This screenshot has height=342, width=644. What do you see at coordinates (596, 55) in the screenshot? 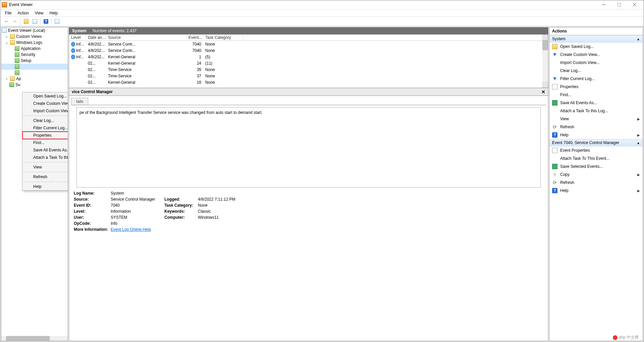
I see `action-create-custom-view: ▼Create Custom View...` at bounding box center [596, 55].